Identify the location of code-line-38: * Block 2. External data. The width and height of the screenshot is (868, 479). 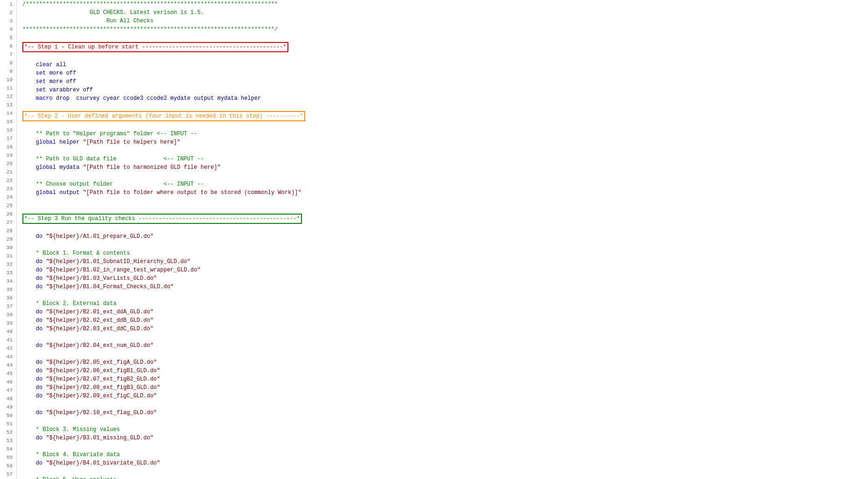
(445, 304).